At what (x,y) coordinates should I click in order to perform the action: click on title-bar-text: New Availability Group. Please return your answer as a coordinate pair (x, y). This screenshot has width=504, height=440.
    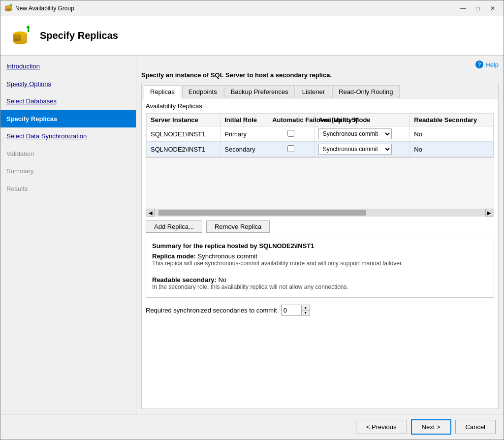
    Looking at the image, I should click on (236, 8).